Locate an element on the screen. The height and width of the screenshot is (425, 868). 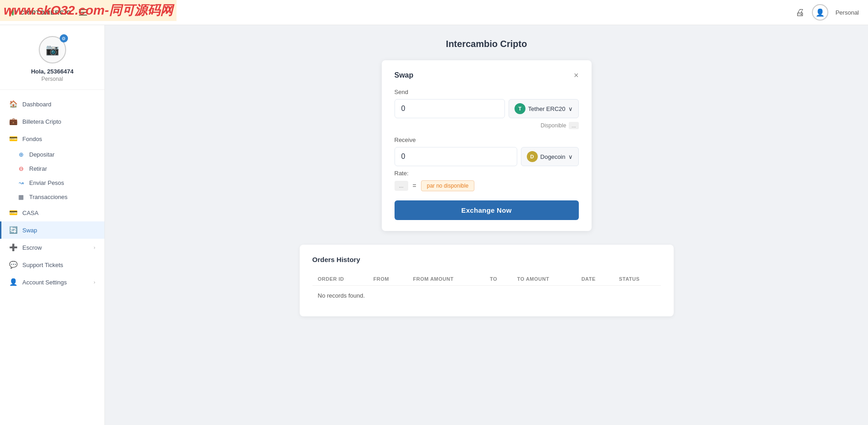
receive-input-row: D Dogecoin ∨ is located at coordinates (487, 157).